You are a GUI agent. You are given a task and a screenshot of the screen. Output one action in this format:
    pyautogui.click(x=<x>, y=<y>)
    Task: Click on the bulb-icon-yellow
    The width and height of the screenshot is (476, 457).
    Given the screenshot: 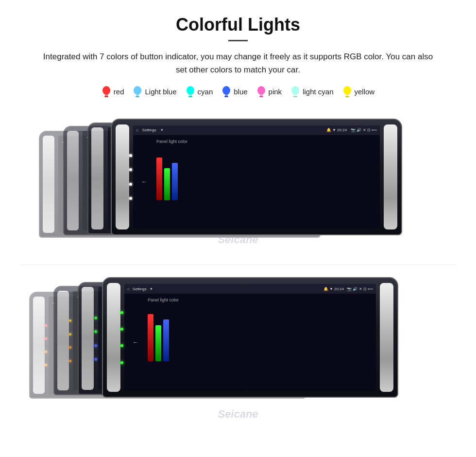 What is the action you would take?
    pyautogui.click(x=347, y=91)
    